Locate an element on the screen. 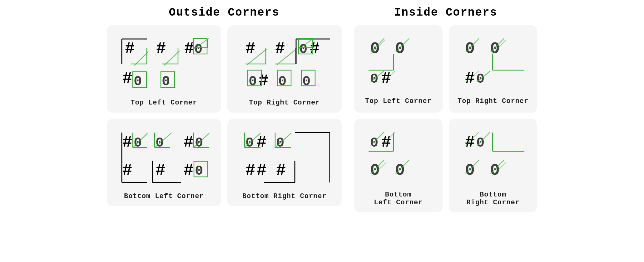 The image size is (644, 262). outside-top-right-diagram: # 0 # # 0 is located at coordinates (285, 64).